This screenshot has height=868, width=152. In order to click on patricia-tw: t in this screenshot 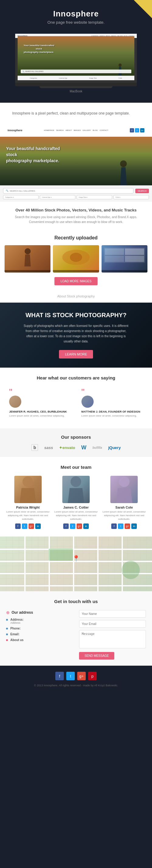, I will do `click(25, 526)`.